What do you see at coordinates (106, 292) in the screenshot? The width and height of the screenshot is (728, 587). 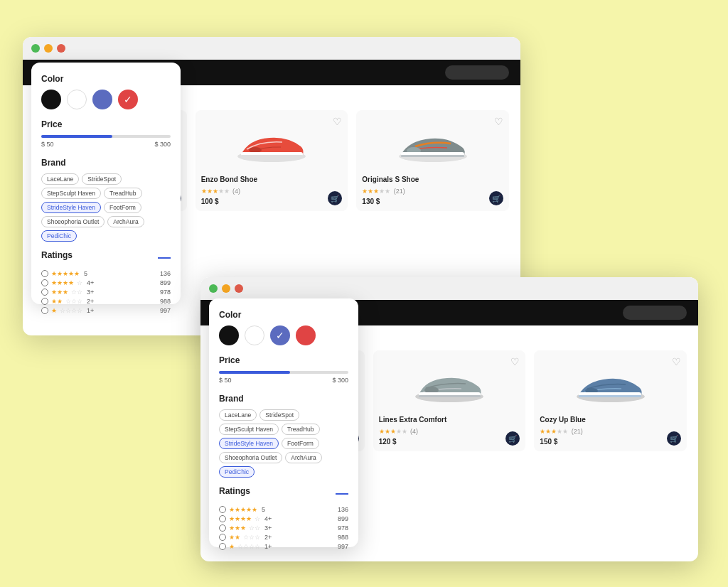 I see `rating-row-3: ★★★☆☆ 3+ 978` at bounding box center [106, 292].